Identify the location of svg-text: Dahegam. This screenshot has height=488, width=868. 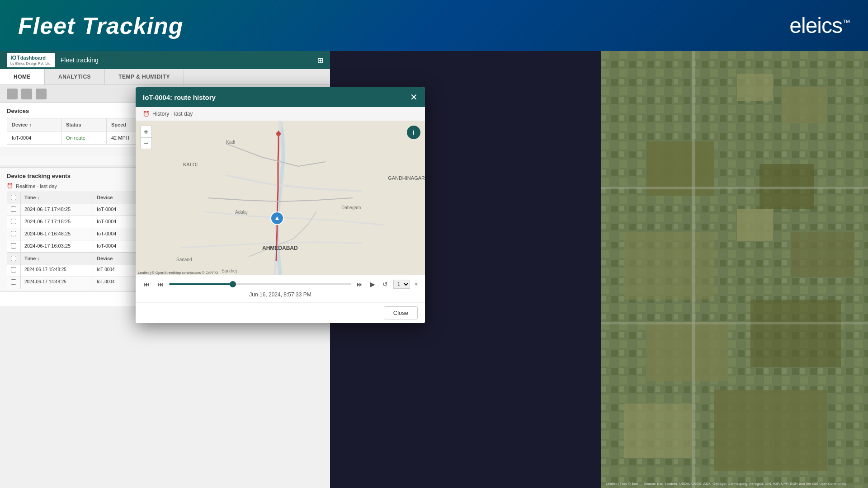
(351, 208).